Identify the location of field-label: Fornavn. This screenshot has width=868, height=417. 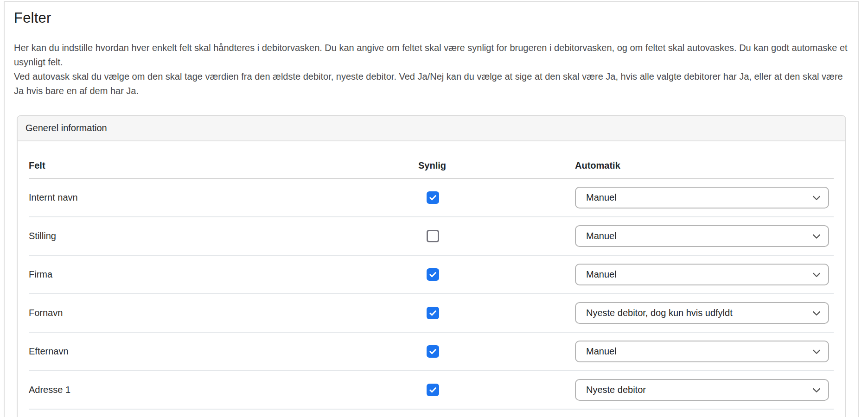
(221, 313).